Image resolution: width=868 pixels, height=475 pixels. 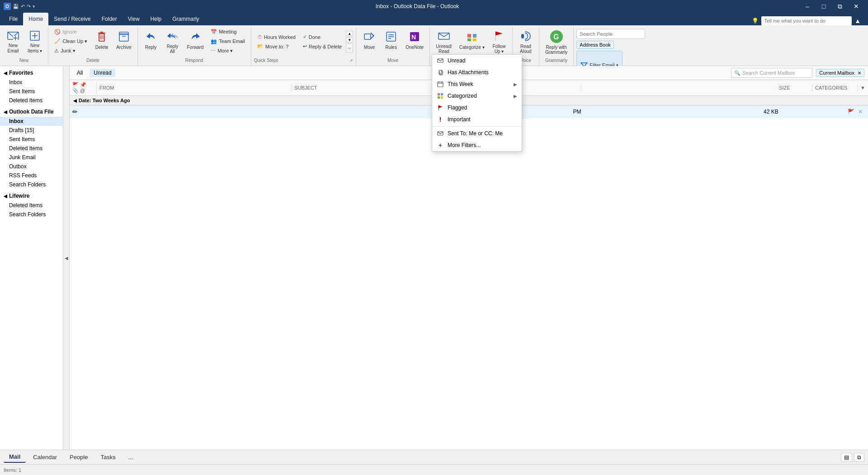 I want to click on sidebar-item-deleted-fav: Deleted Items, so click(x=32, y=100).